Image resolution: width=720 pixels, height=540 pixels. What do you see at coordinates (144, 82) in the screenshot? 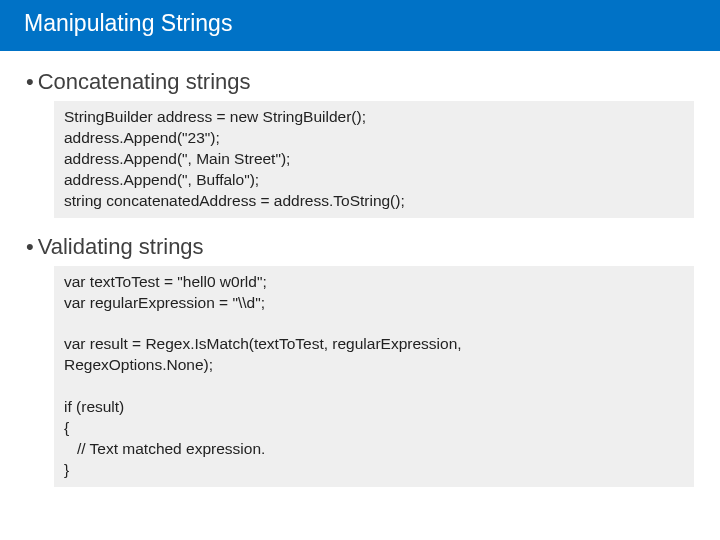
I see `section-heading: Concatenating strings` at bounding box center [144, 82].